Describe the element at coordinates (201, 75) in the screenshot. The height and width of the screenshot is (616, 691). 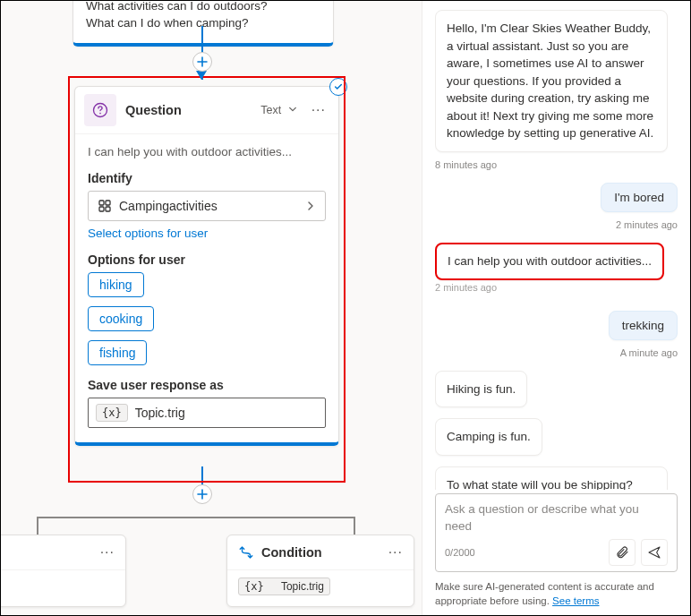
I see `arrow-down-icon` at that location.